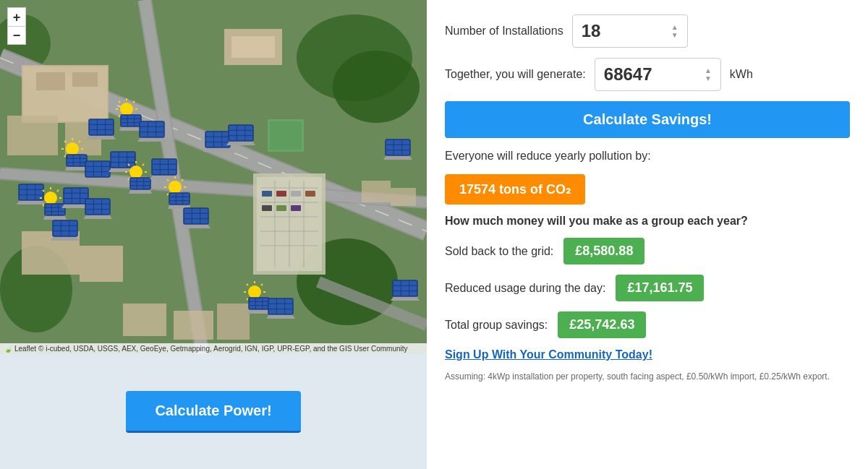 The image size is (868, 469). Describe the element at coordinates (647, 288) in the screenshot. I see `usage-row: Reduced usage during the day: £17,161.75` at that location.